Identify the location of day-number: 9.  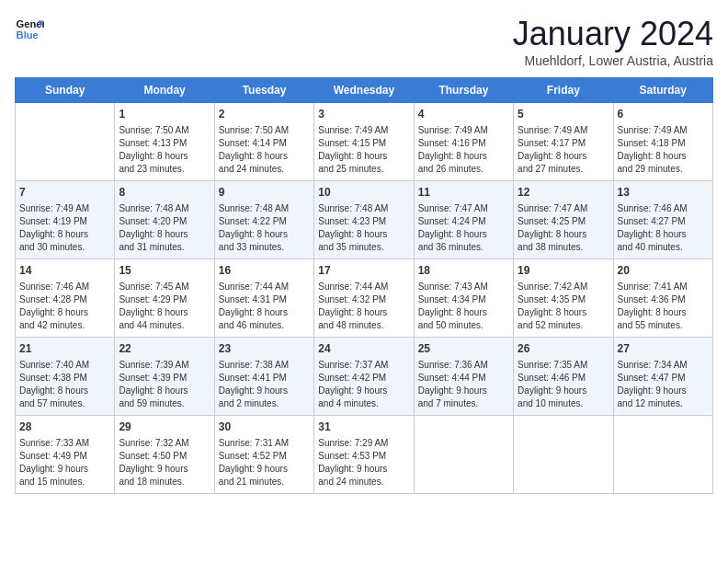
(265, 193).